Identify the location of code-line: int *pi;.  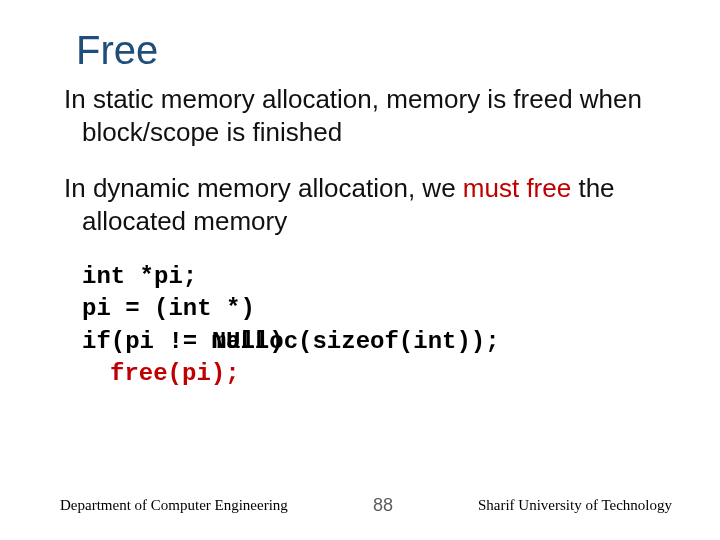
(377, 277).